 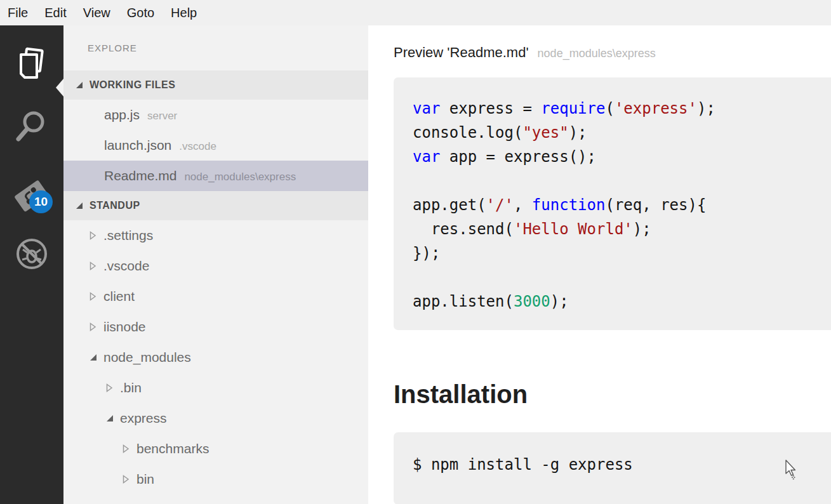 What do you see at coordinates (216, 85) in the screenshot?
I see `working-files-header: WORKING FILES` at bounding box center [216, 85].